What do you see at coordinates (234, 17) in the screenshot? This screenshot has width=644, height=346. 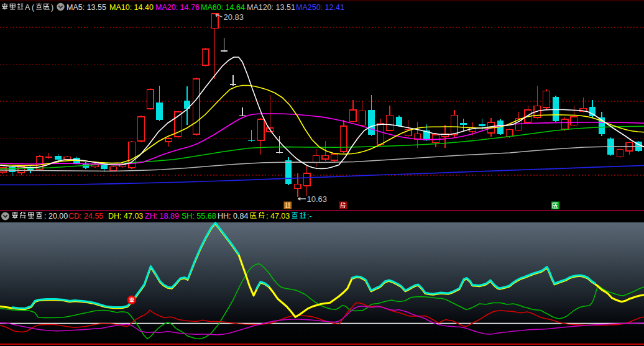 I see `svg-text: 20.83` at bounding box center [234, 17].